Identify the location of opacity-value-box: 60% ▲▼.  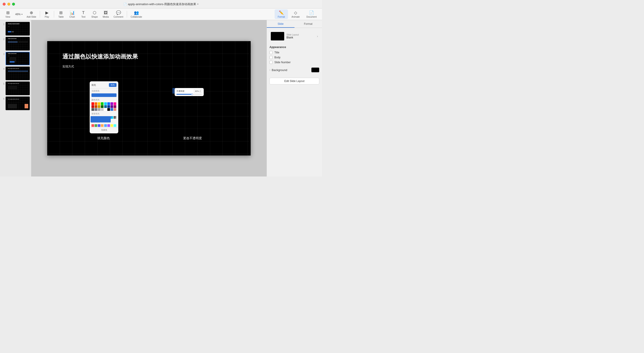
(198, 91).